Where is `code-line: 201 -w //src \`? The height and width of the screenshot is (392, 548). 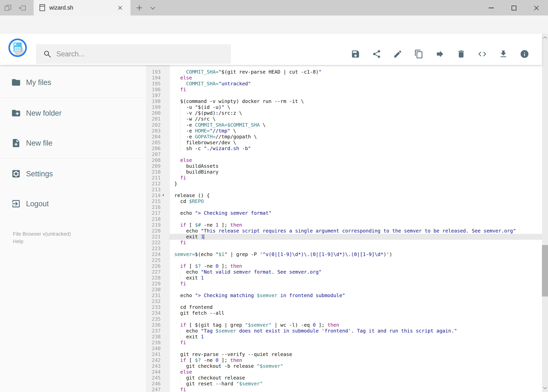 code-line: 201 -w //src \ is located at coordinates (344, 119).